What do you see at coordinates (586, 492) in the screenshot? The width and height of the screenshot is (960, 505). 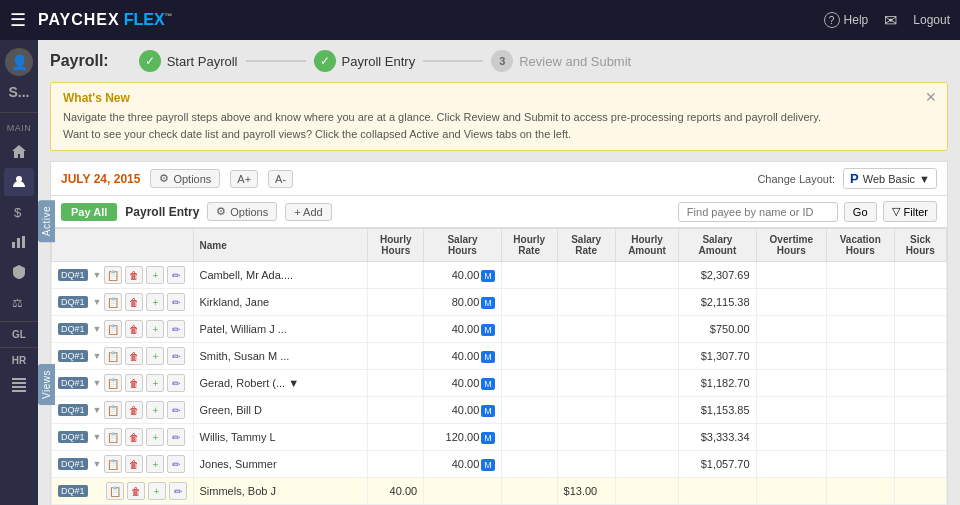 I see `salary-rate-cell: $13.00` at bounding box center [586, 492].